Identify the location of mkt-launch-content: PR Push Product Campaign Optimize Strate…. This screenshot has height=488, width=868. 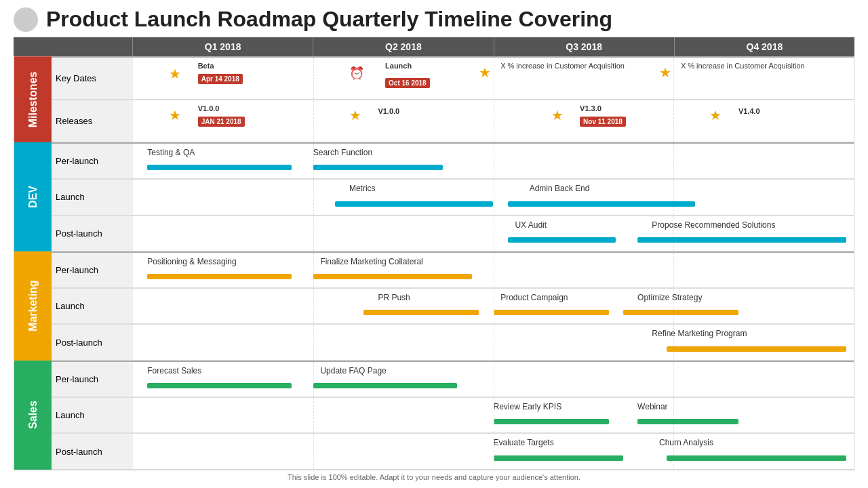
(494, 306).